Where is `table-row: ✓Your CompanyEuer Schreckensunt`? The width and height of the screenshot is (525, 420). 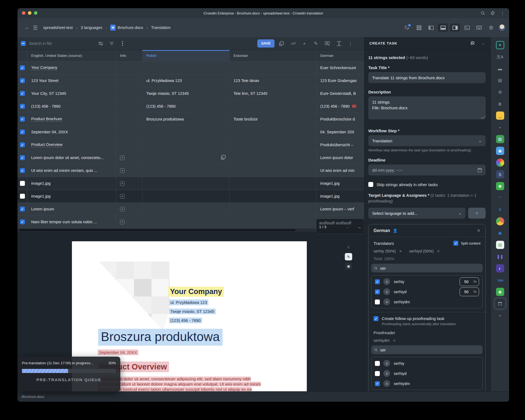
table-row: ✓Your CompanyEuer Schreckensunt is located at coordinates (191, 68).